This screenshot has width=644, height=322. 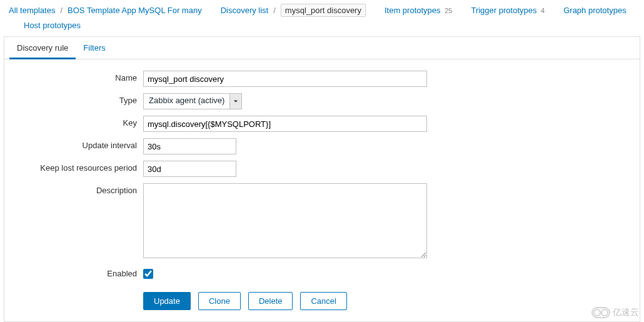 I want to click on update-interval-input, so click(x=190, y=146).